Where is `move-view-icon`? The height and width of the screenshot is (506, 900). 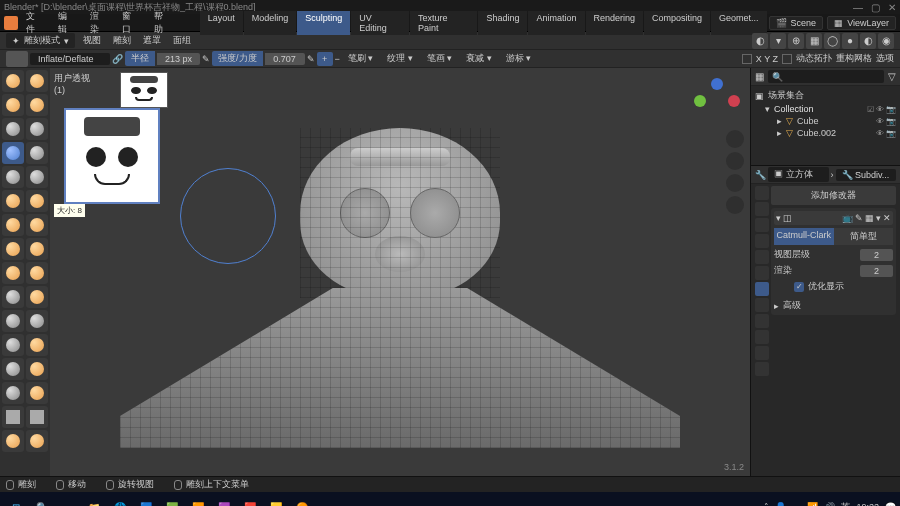
move-view-icon is located at coordinates (735, 161).